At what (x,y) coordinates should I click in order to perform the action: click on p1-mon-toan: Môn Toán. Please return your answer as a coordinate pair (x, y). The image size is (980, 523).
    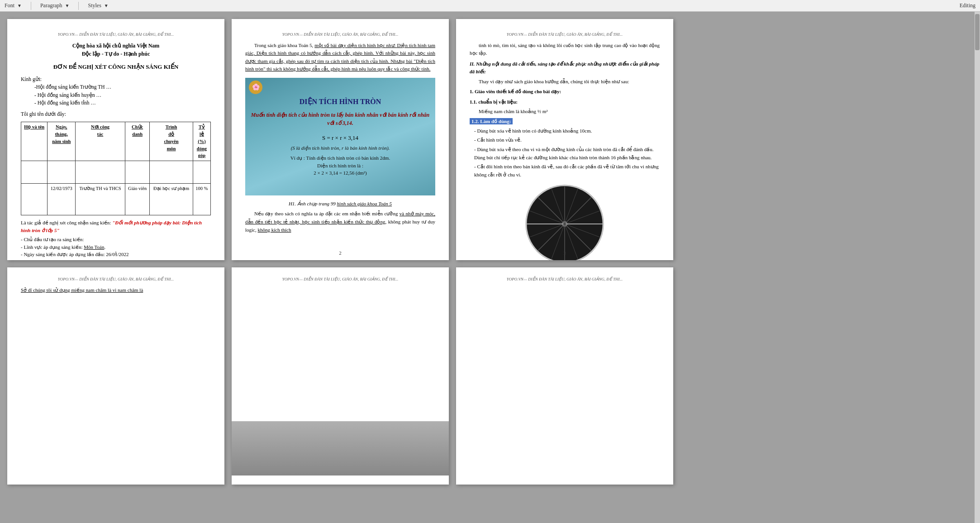
    Looking at the image, I should click on (94, 247).